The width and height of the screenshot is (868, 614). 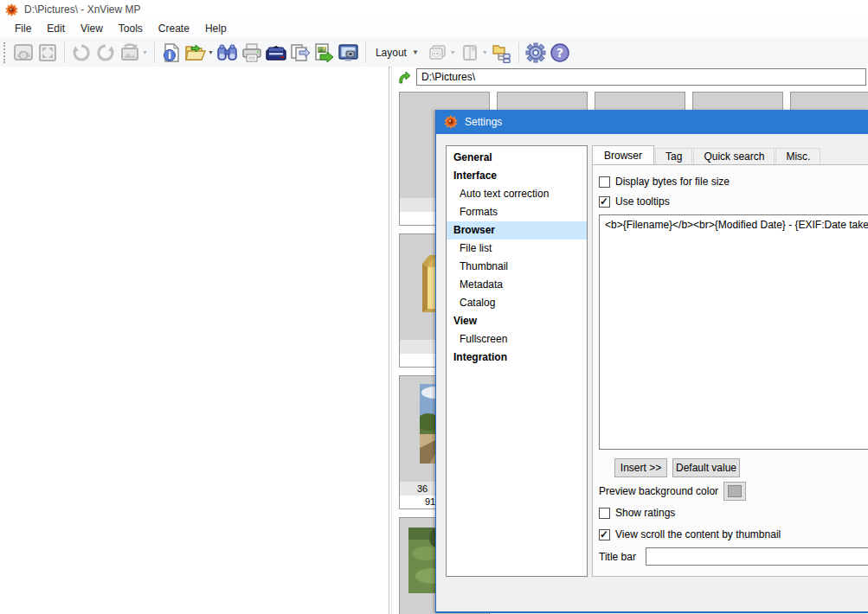 I want to click on view-scroll-row: View scroll the content by thumbnail, so click(x=690, y=534).